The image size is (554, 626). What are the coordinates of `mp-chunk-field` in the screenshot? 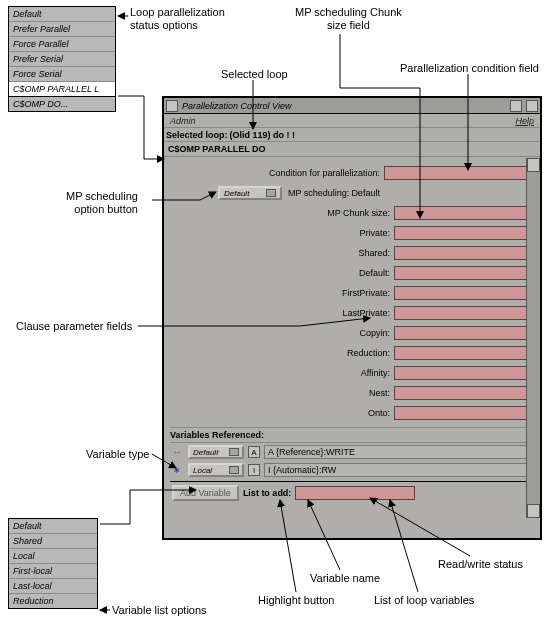 It's located at (464, 213).